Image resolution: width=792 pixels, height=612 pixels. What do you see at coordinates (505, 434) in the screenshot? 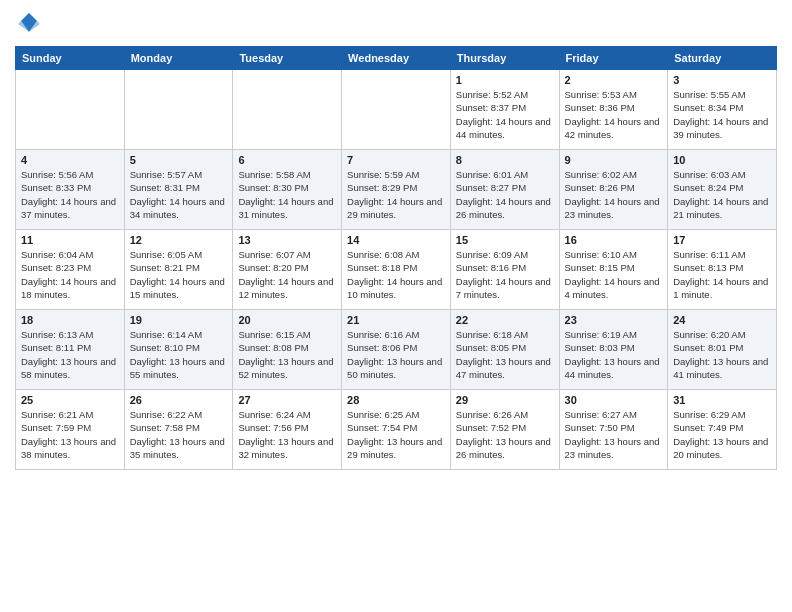
I see `day-info: Sunrise: 6:26 AMSunset: 7:52 PMDaylight:…` at bounding box center [505, 434].